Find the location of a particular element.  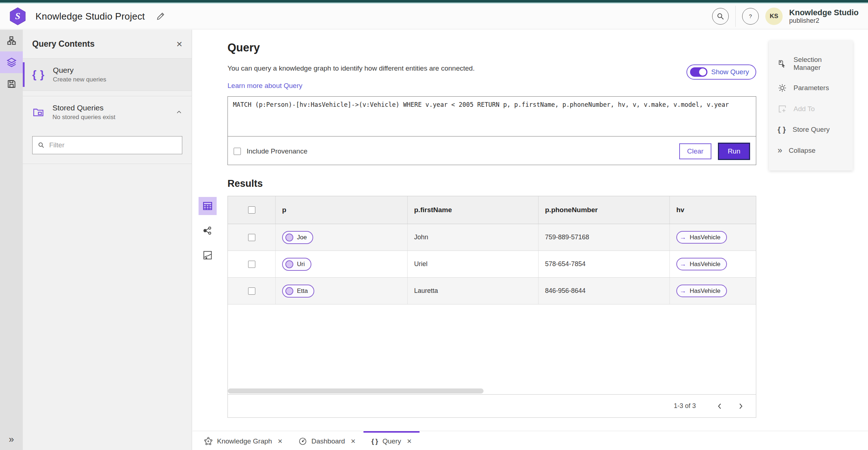

include-provenance-checkbox is located at coordinates (237, 151).